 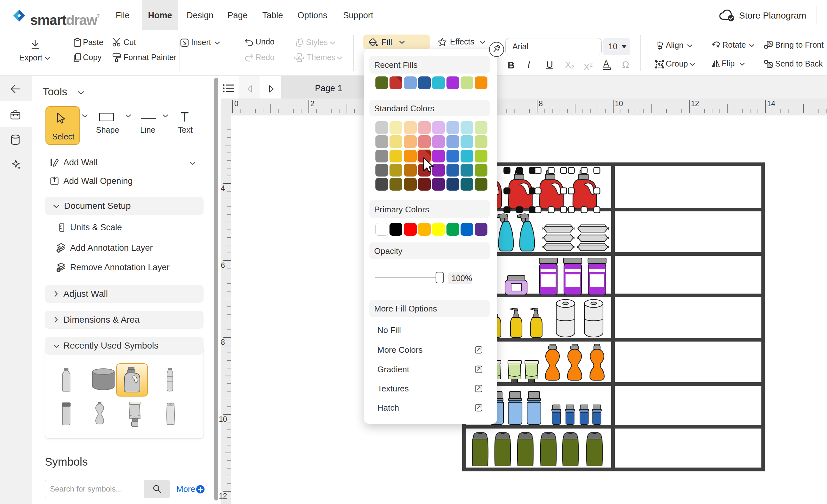 I want to click on svg-text: 0, so click(x=236, y=104).